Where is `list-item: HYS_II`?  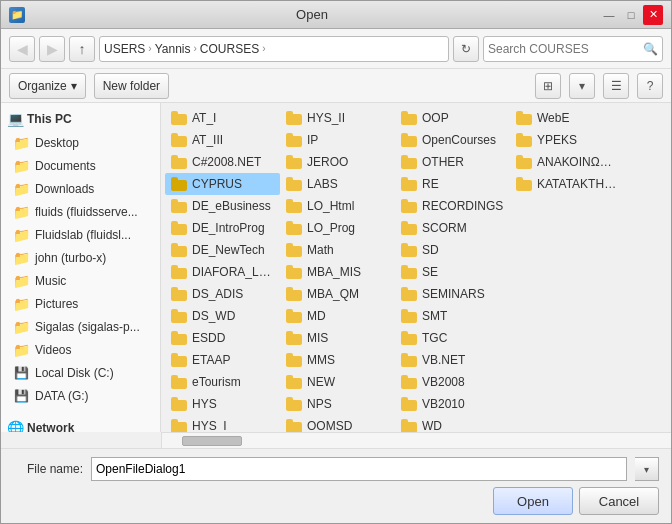
list-item: HYS_II is located at coordinates (338, 118).